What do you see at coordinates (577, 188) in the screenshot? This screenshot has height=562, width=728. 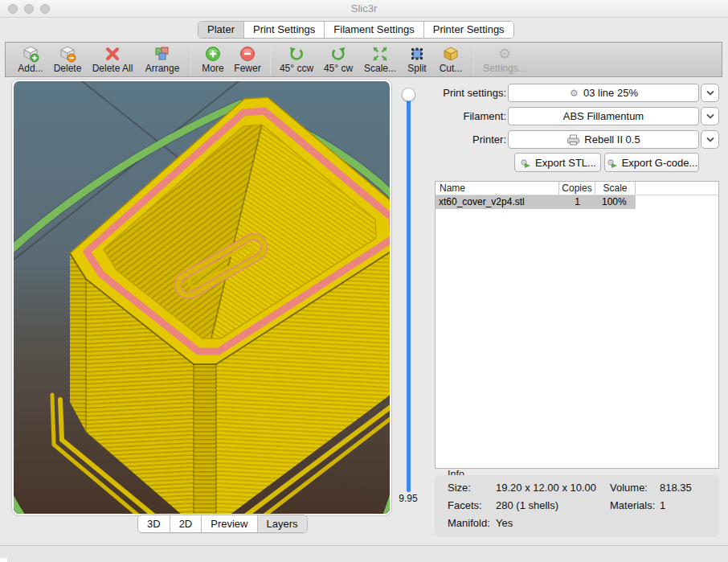 I see `column-header-copies: Copies` at bounding box center [577, 188].